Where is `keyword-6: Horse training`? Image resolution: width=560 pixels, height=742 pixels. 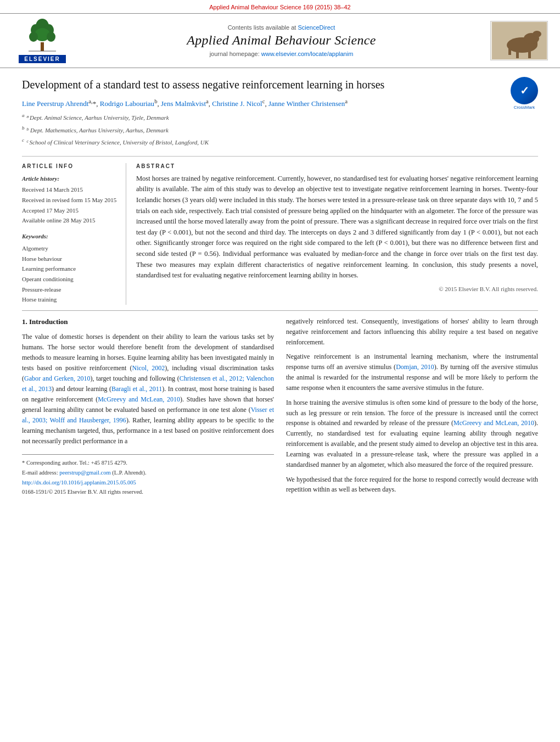 keyword-6: Horse training is located at coordinates (70, 300).